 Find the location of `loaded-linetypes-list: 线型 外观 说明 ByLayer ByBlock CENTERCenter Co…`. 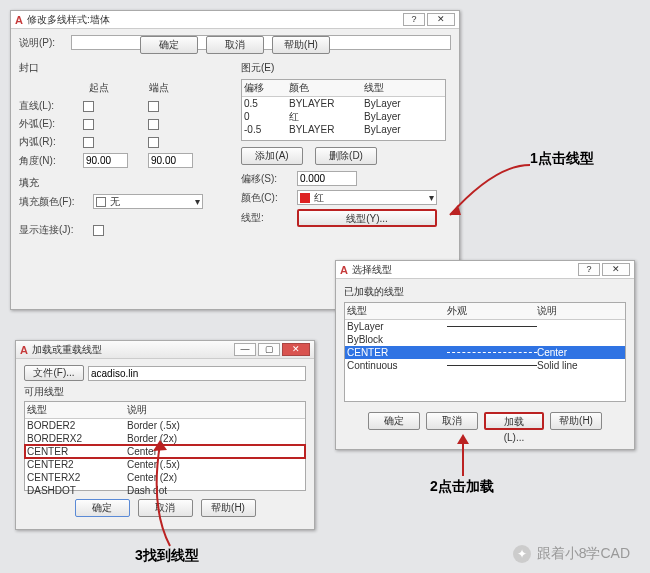

loaded-linetypes-list: 线型 外观 说明 ByLayer ByBlock CENTERCenter Co… is located at coordinates (485, 352).